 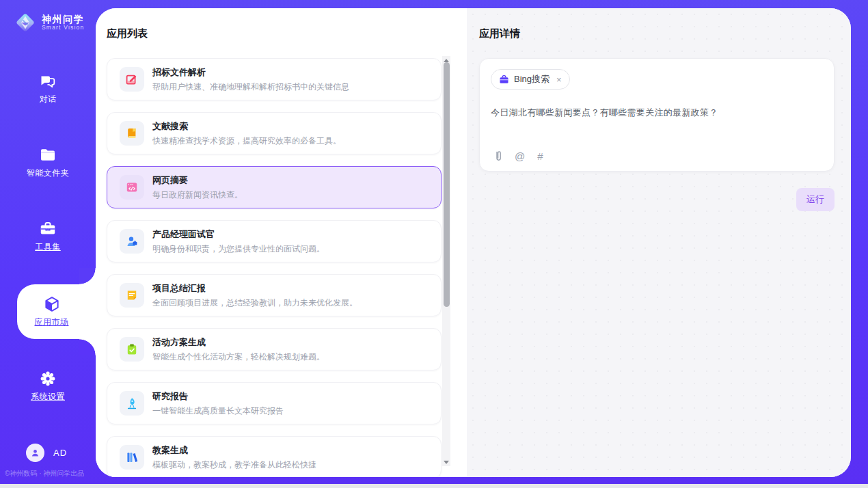 What do you see at coordinates (657, 115) in the screenshot?
I see `prompt-card: Bing搜索 × 今日湖北有哪些新闻要点？有哪些需要关注的最新政策？ @#` at bounding box center [657, 115].